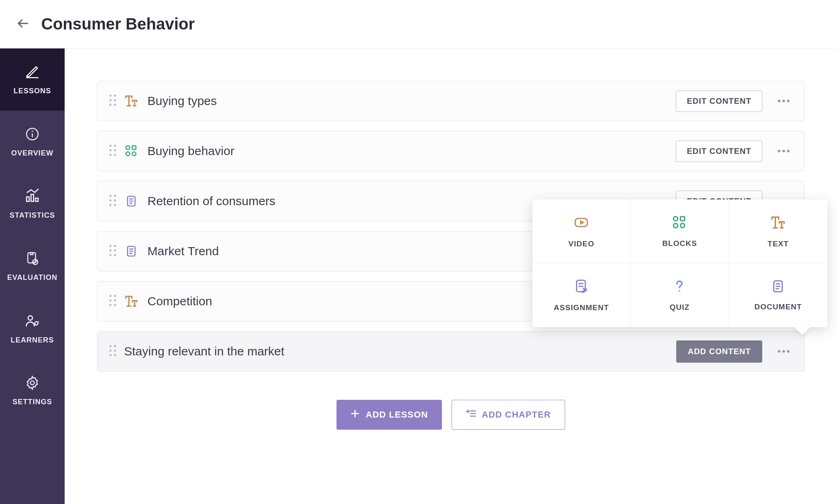 This screenshot has height=504, width=837. Describe the element at coordinates (581, 244) in the screenshot. I see `popover-label: VIDEO` at that location.